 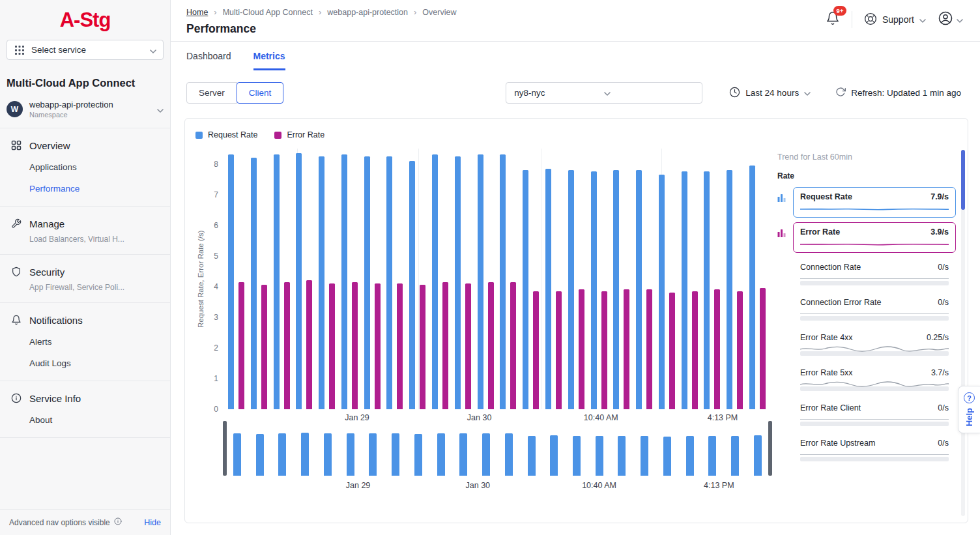 I want to click on refresh-button: Refresh: Updated 1 min ago, so click(x=898, y=93).